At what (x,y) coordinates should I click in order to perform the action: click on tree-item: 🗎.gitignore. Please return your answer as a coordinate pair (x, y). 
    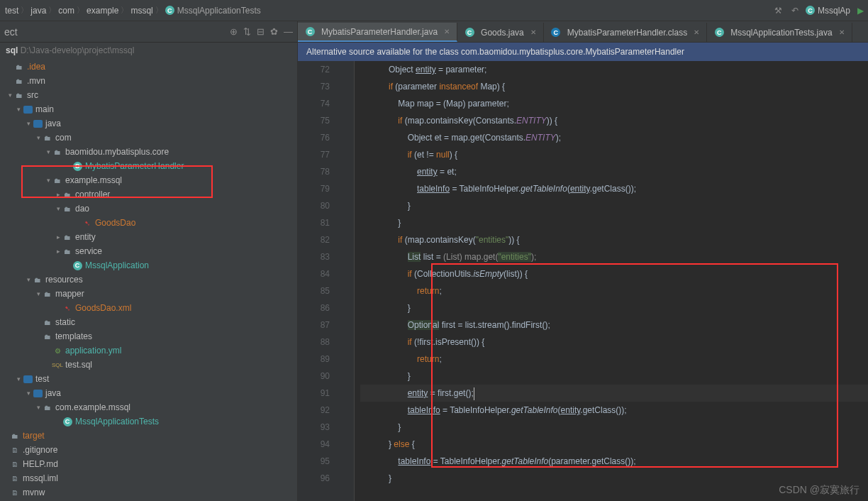
    Looking at the image, I should click on (149, 450).